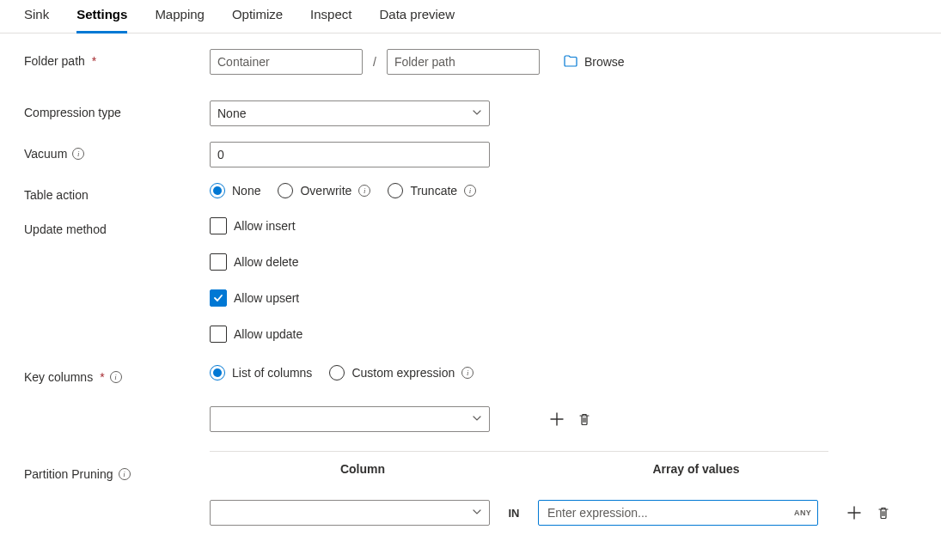  Describe the element at coordinates (117, 58) in the screenshot. I see `label-folder-path: Folder path*` at that location.